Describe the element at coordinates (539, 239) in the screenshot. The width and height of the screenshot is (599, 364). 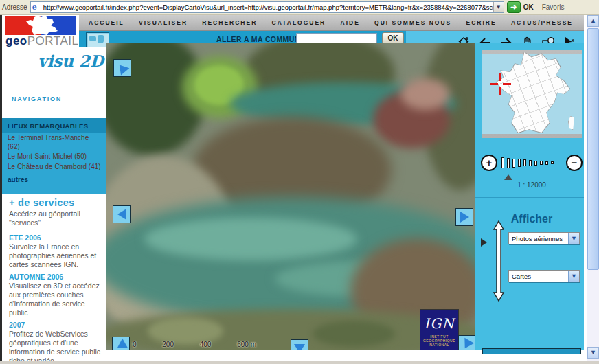
I see `layer-select-photos-value: Photos aériennes` at that location.